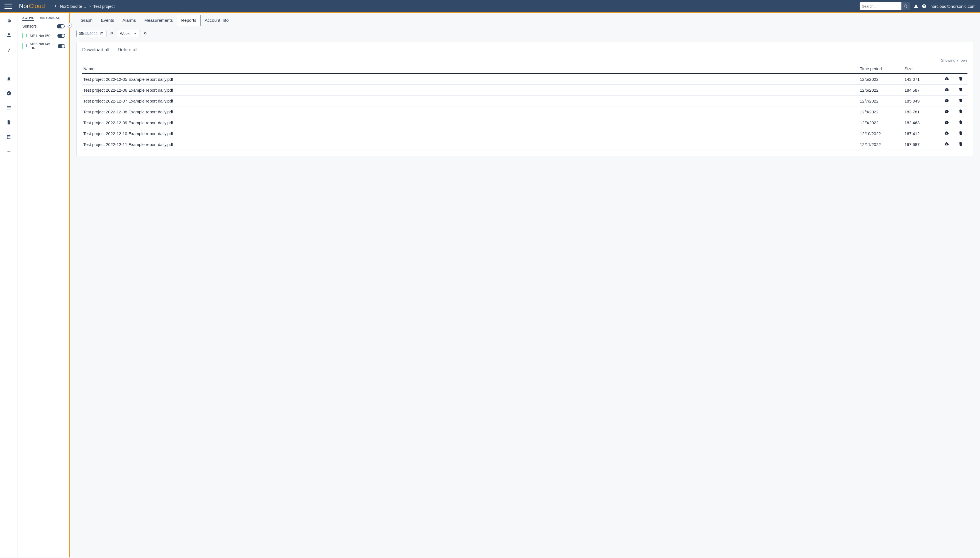 This screenshot has width=980, height=558. What do you see at coordinates (953, 6) in the screenshot?
I see `user-email: norcloud@norsonic.com` at bounding box center [953, 6].